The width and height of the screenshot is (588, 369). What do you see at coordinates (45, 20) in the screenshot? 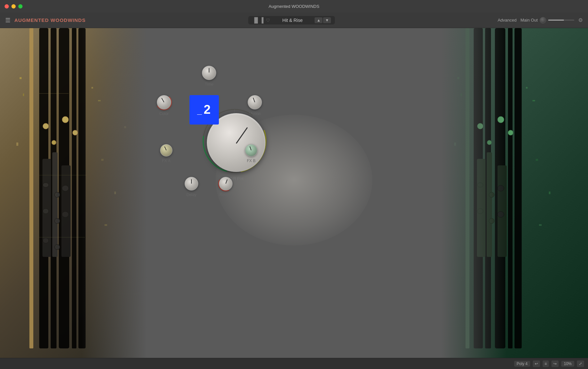
I see `toolbar-left: ☰ AUGMENTED WOODWINDS` at bounding box center [45, 20].